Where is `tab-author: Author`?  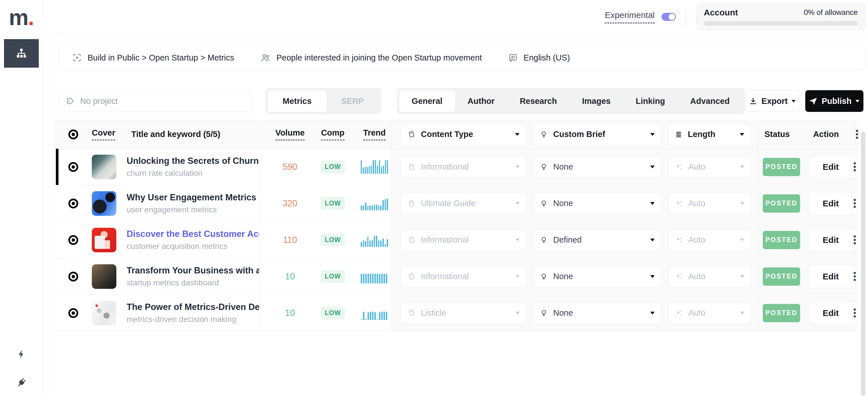 tab-author: Author is located at coordinates (481, 101).